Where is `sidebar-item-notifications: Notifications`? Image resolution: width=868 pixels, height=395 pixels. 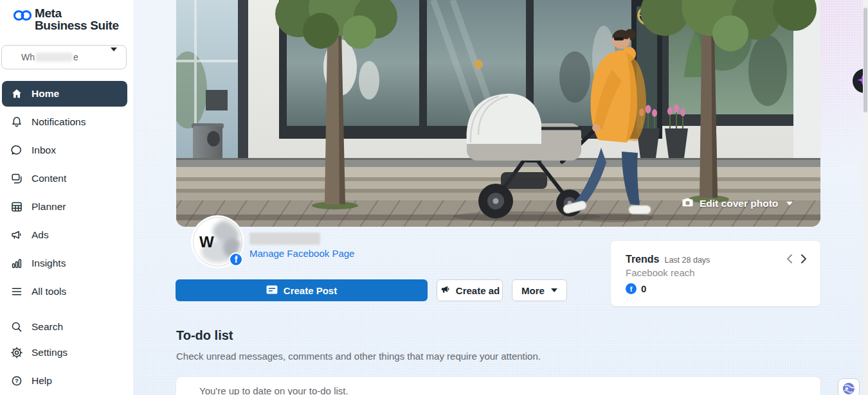
sidebar-item-notifications: Notifications is located at coordinates (64, 122).